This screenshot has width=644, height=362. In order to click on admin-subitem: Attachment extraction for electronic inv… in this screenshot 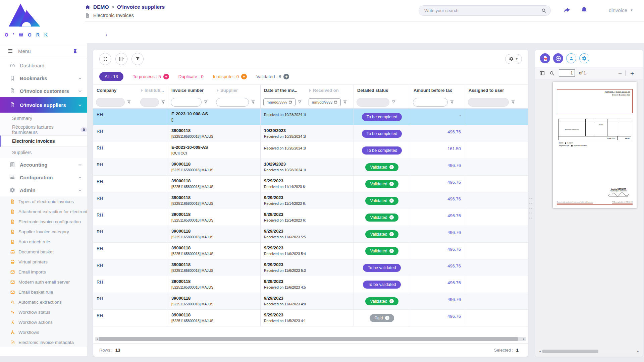, I will do `click(44, 212)`.